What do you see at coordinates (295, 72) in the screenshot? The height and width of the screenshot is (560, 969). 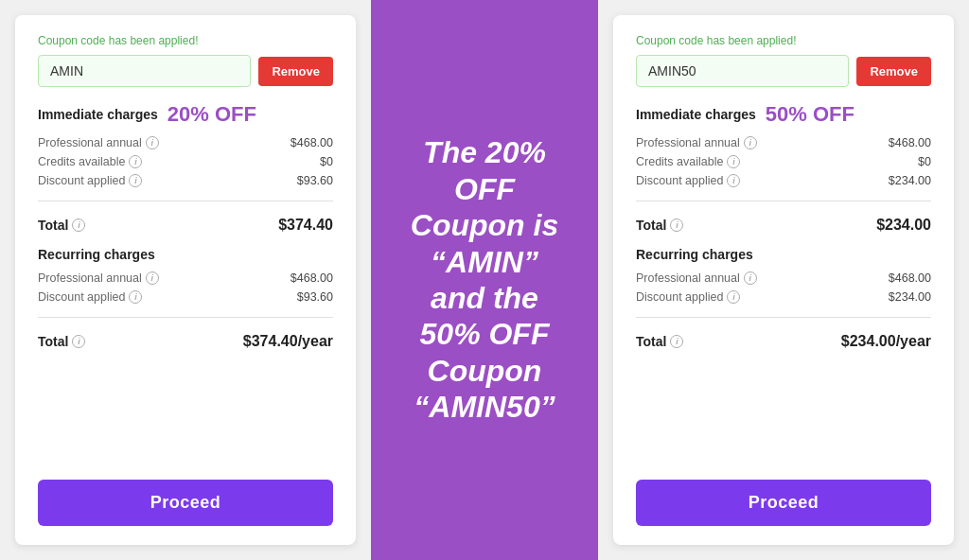 I see `left-remove-button: Remove` at bounding box center [295, 72].